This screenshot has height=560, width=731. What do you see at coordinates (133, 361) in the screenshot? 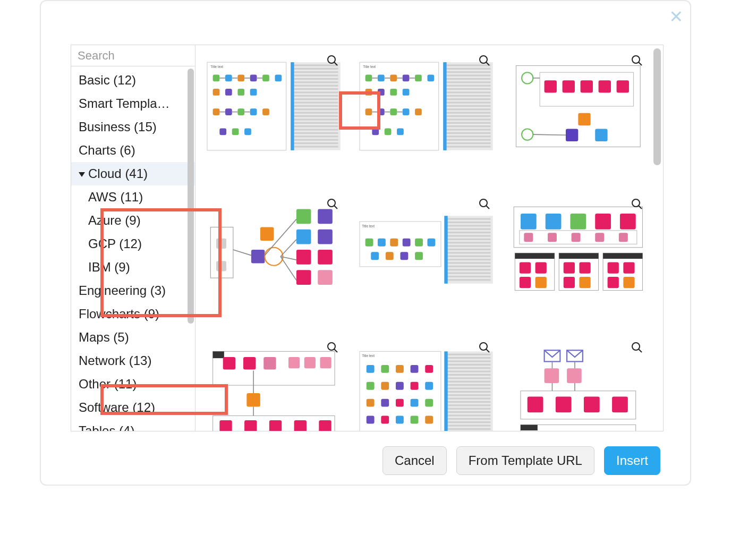
I see `category-item: Network (13)` at bounding box center [133, 361].